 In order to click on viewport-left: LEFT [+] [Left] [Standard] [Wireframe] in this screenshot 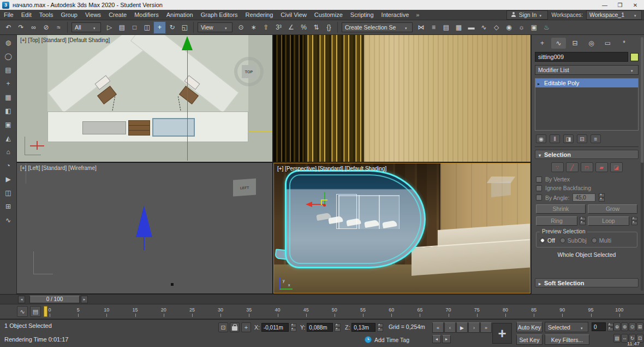, I will do `click(145, 228)`.